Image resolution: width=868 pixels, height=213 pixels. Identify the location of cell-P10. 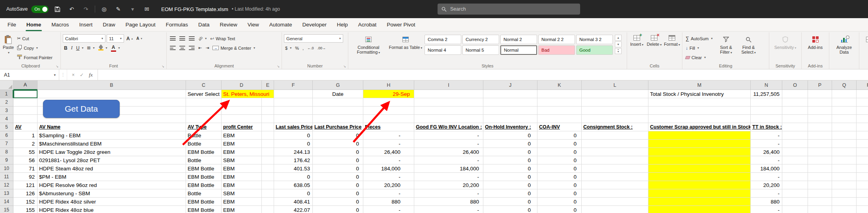
(820, 169).